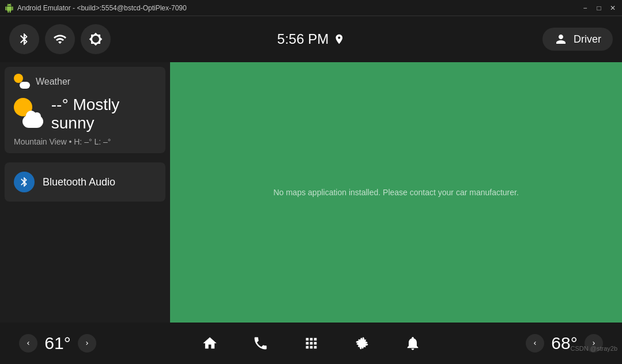 Image resolution: width=622 pixels, height=364 pixels. What do you see at coordinates (561, 39) in the screenshot?
I see `person-icon` at bounding box center [561, 39].